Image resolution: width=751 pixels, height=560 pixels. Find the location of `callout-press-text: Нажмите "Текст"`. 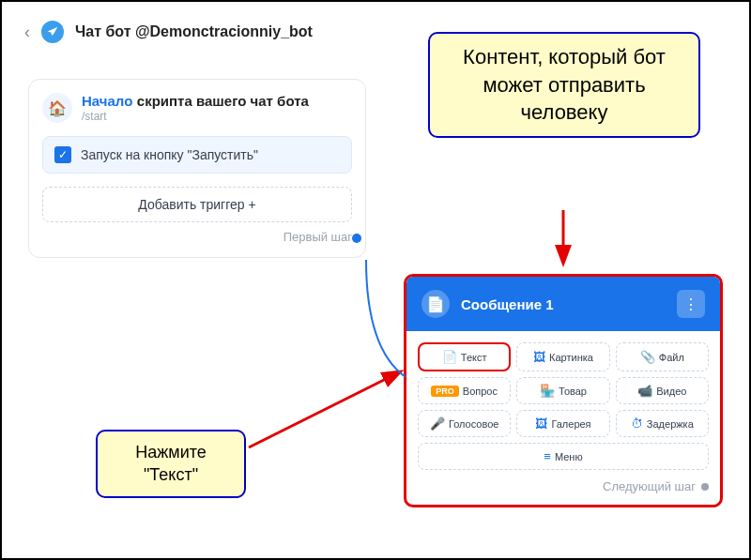

callout-press-text: Нажмите "Текст" is located at coordinates (171, 463).